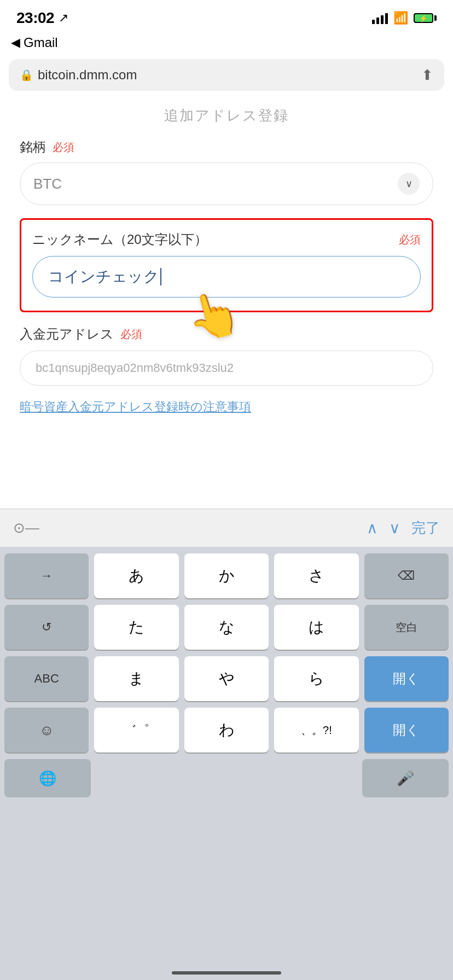  Describe the element at coordinates (47, 730) in the screenshot. I see `key-emoji: ☺` at that location.